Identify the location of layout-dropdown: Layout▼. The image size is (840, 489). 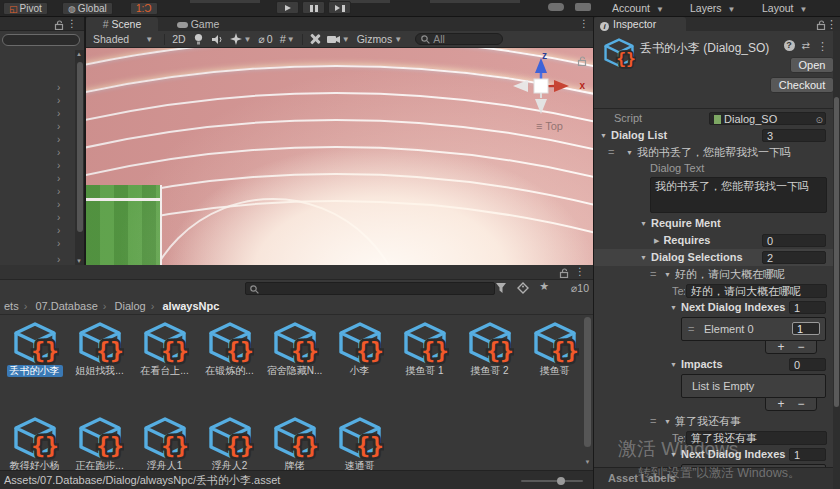
(784, 8).